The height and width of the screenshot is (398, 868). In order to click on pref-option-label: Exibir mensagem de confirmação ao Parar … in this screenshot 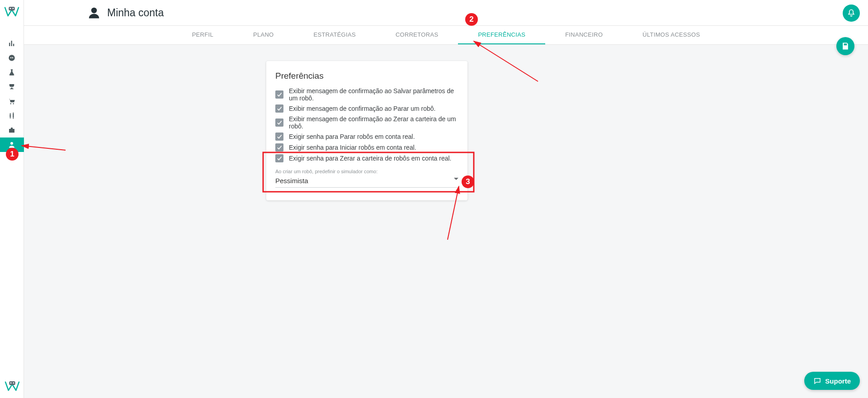, I will do `click(362, 109)`.